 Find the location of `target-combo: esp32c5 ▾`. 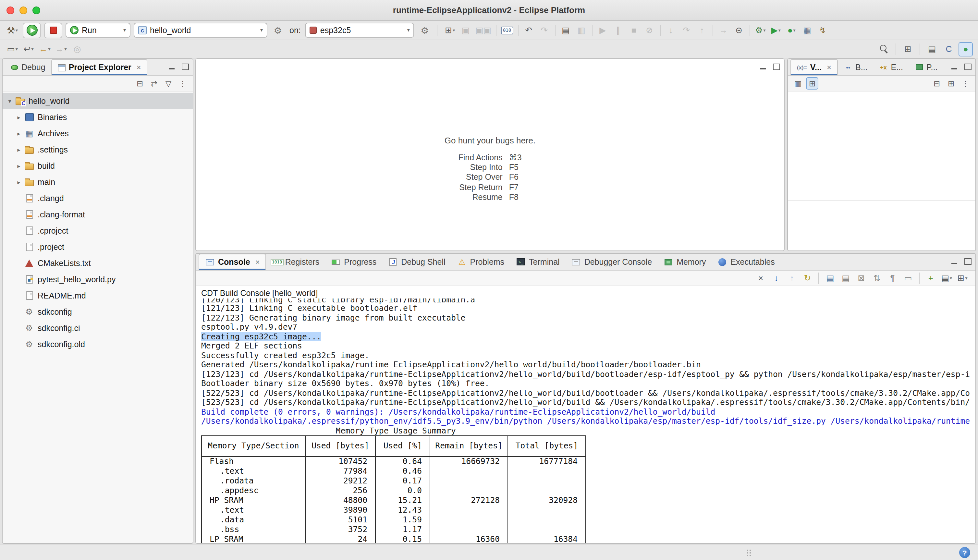

target-combo: esp32c5 ▾ is located at coordinates (360, 30).